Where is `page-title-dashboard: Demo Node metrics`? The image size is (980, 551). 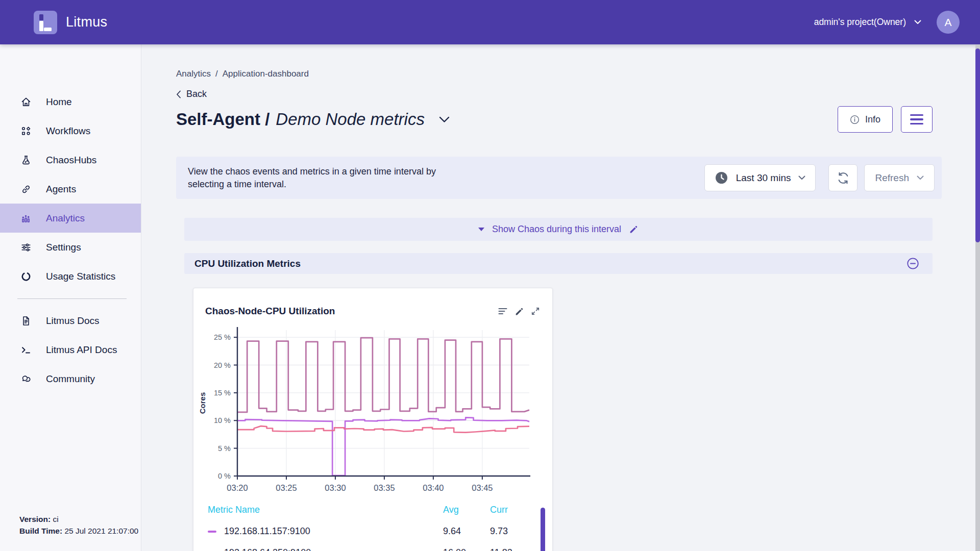
page-title-dashboard: Demo Node metrics is located at coordinates (350, 119).